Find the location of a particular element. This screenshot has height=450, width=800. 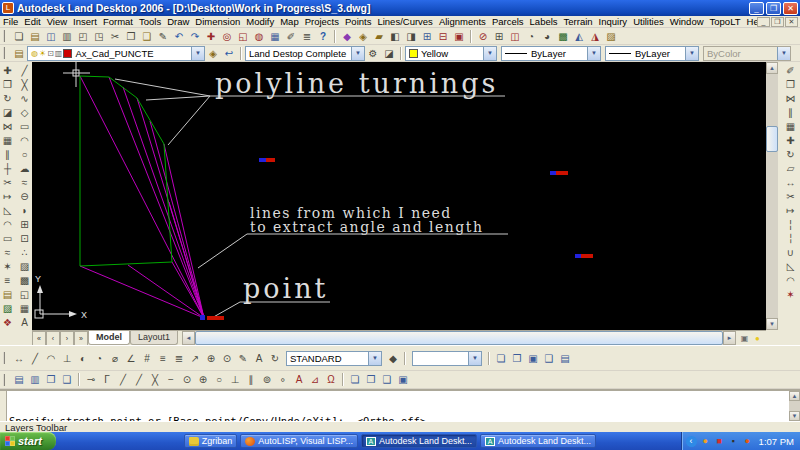

quick-leader-icon: ↗ is located at coordinates (195, 358).